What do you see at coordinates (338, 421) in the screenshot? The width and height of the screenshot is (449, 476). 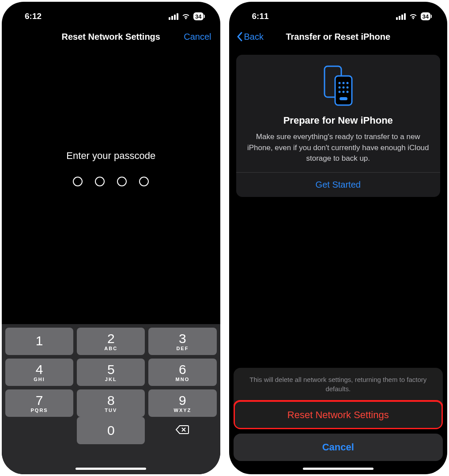 I see `action-sheet: This will delete all network settings, r…` at bounding box center [338, 421].